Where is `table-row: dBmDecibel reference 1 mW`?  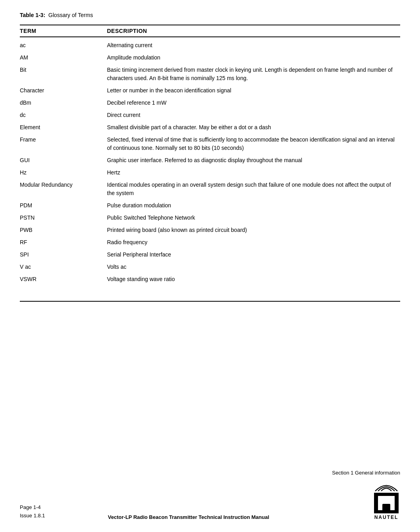 table-row: dBmDecibel reference 1 mW is located at coordinates (210, 101).